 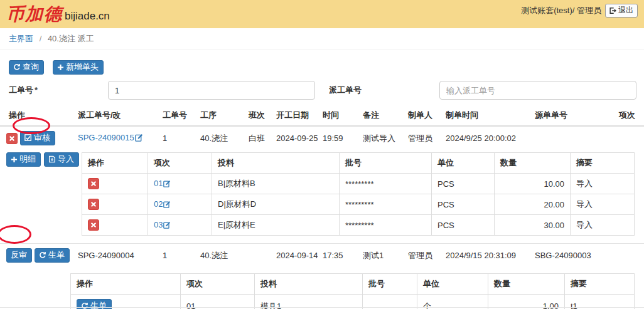 I want to click on logo-domain-text: bijiade.cn, so click(x=87, y=16).